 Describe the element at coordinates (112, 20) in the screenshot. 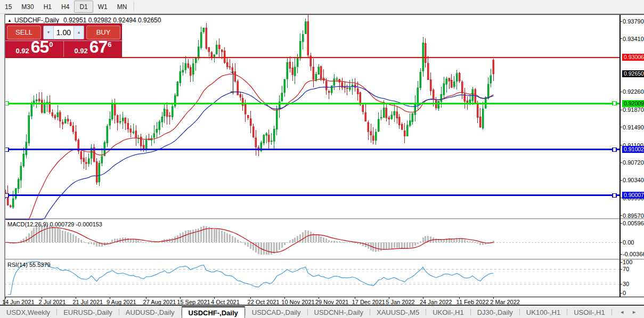

I see `chart-ohlc-values: 0.92951 0.92982 0.92494 0.92650` at that location.